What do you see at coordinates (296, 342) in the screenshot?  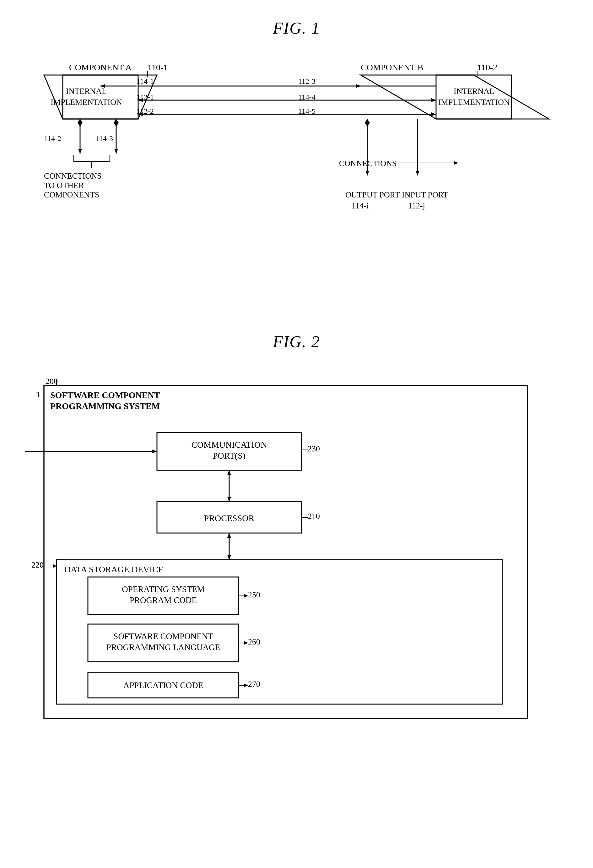 I see `fig2-title: FIG. 2` at bounding box center [296, 342].